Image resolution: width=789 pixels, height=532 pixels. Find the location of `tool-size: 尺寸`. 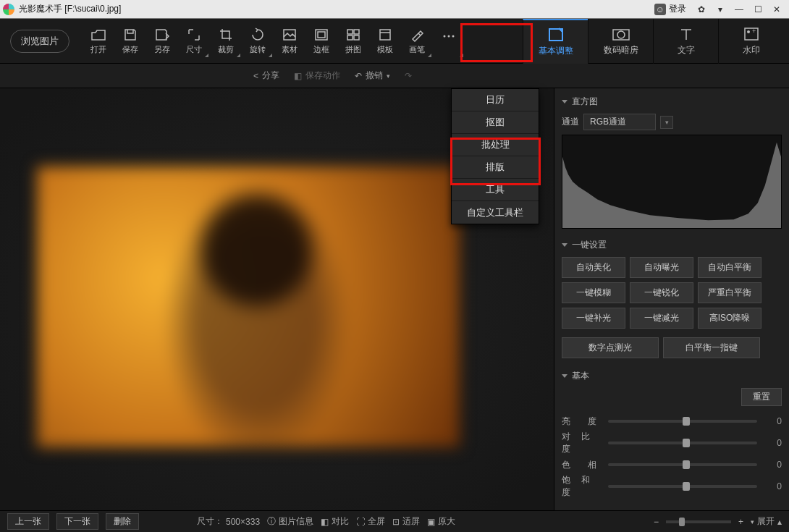

tool-size: 尺寸 is located at coordinates (194, 41).